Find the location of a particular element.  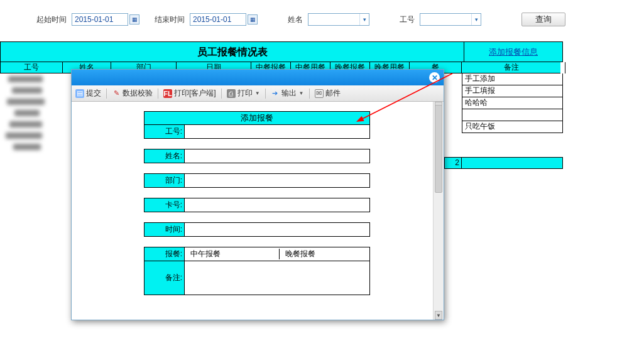

input-time is located at coordinates (277, 230).